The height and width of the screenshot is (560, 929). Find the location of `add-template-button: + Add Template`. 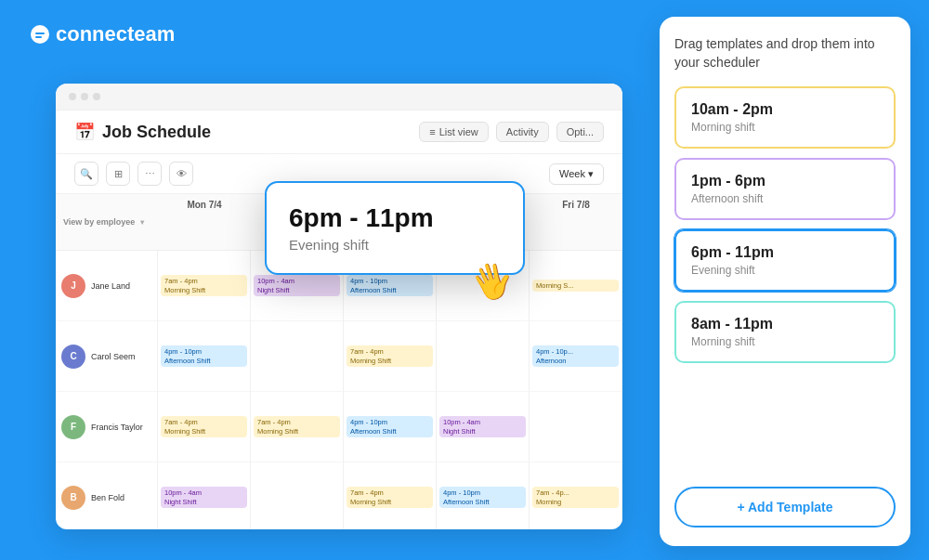

add-template-button: + Add Template is located at coordinates (785, 507).